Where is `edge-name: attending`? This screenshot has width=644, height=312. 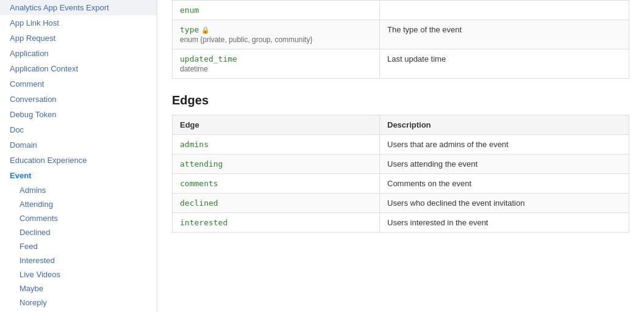 edge-name: attending is located at coordinates (201, 164).